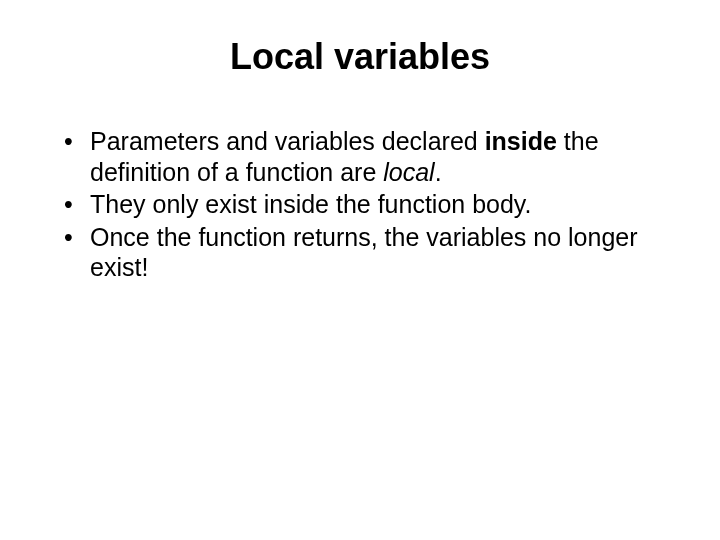 This screenshot has height=540, width=720. What do you see at coordinates (368, 156) in the screenshot?
I see `list-item: Parameters and variables declared inside…` at bounding box center [368, 156].